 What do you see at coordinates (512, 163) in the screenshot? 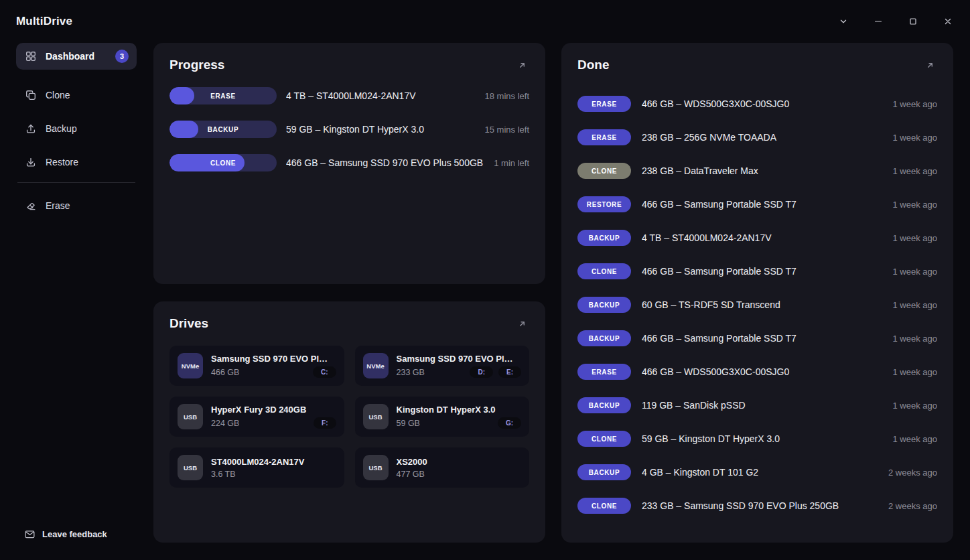
I see `time-left-label: 1 min left` at bounding box center [512, 163].